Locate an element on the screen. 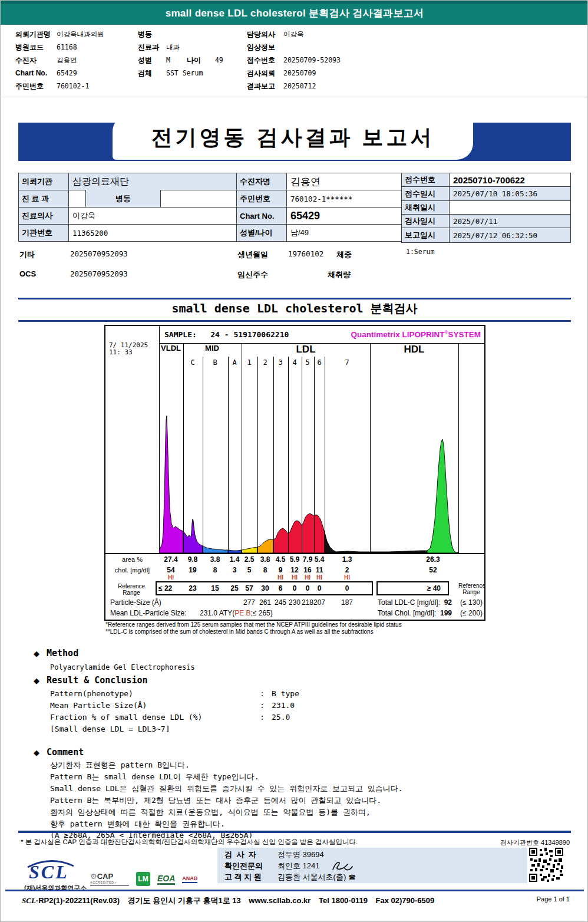 The height and width of the screenshot is (922, 588). plot-baseline is located at coordinates (295, 554).